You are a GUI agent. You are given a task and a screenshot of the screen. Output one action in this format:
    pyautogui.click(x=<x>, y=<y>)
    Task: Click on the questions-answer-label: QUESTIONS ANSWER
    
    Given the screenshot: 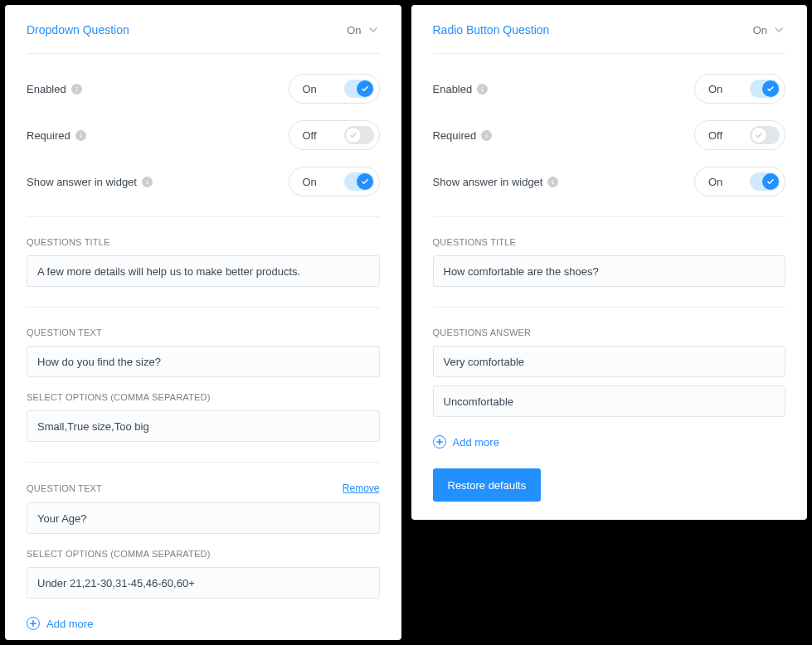 What is the action you would take?
    pyautogui.click(x=610, y=332)
    